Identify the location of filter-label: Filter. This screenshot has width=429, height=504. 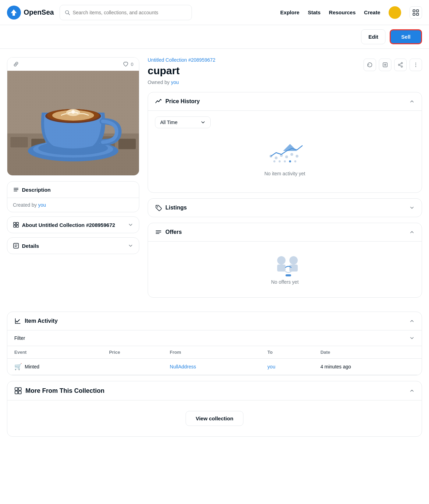
(20, 338).